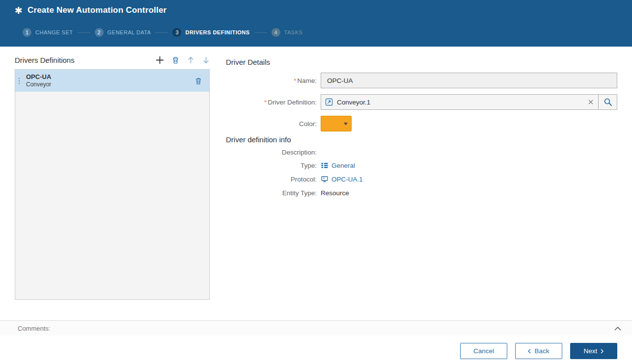  I want to click on step-label: GENERAL DATA, so click(130, 32).